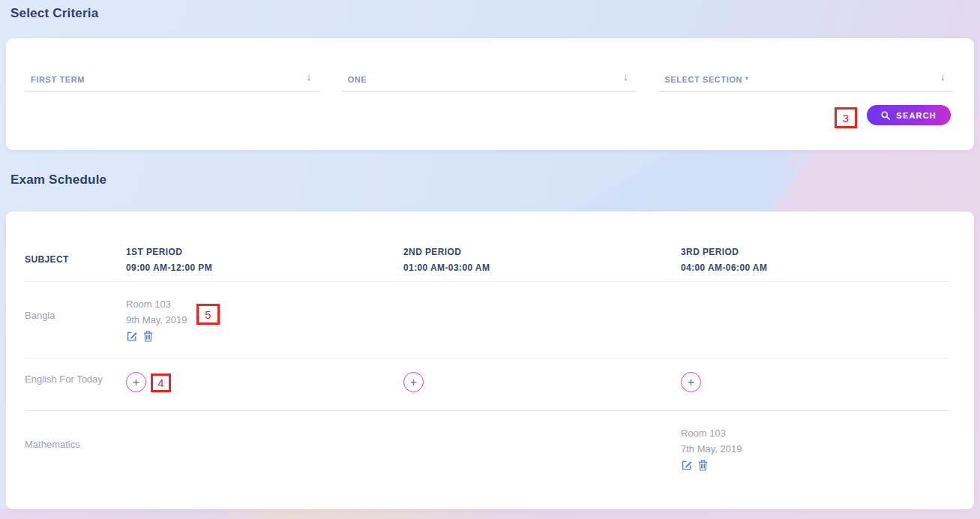  Describe the element at coordinates (172, 82) in the screenshot. I see `term-select: FIRST TERM ↓` at that location.